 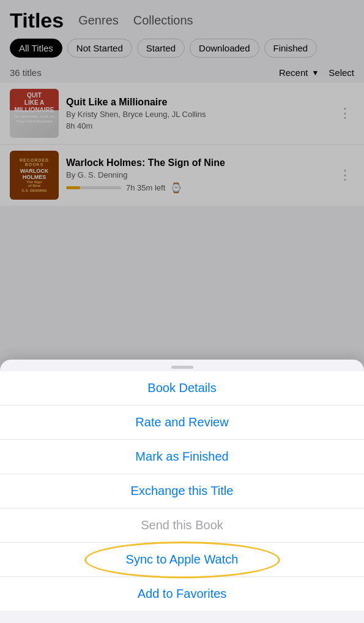 I want to click on sheet-item-rate-review: Rate and Review, so click(x=182, y=423).